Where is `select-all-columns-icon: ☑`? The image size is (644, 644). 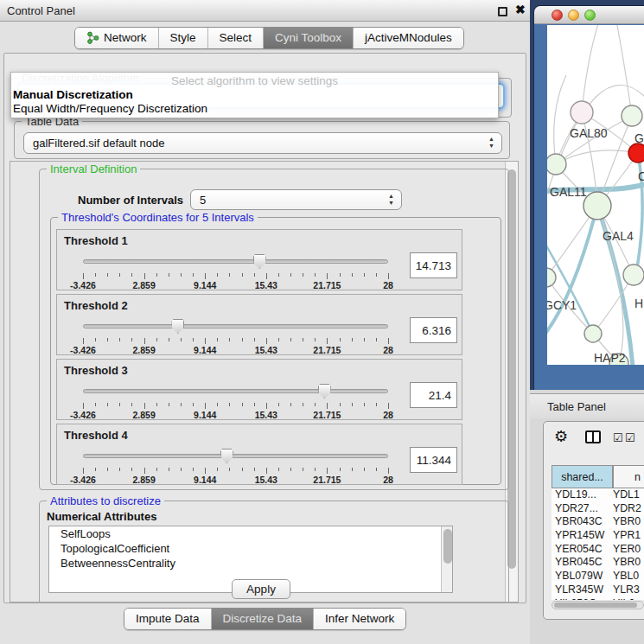 select-all-columns-icon: ☑ is located at coordinates (630, 437).